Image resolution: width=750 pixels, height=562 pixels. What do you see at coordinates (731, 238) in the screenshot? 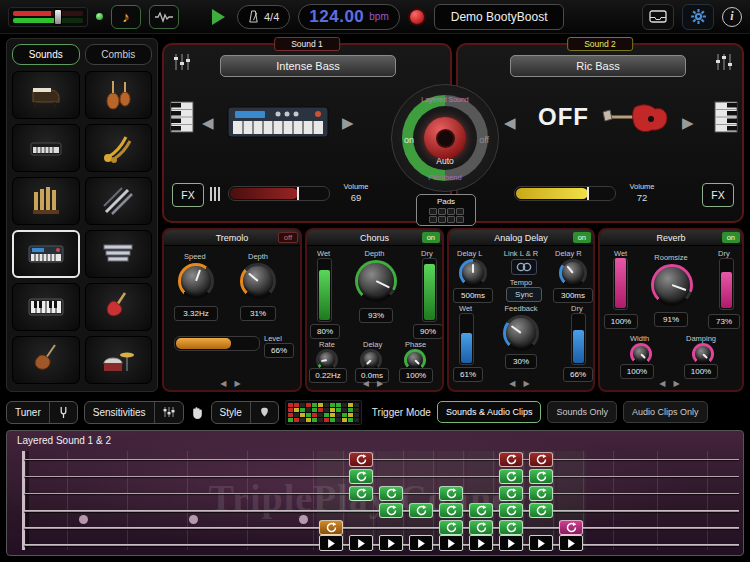
I see `reverb-state-toggle: on` at bounding box center [731, 238].